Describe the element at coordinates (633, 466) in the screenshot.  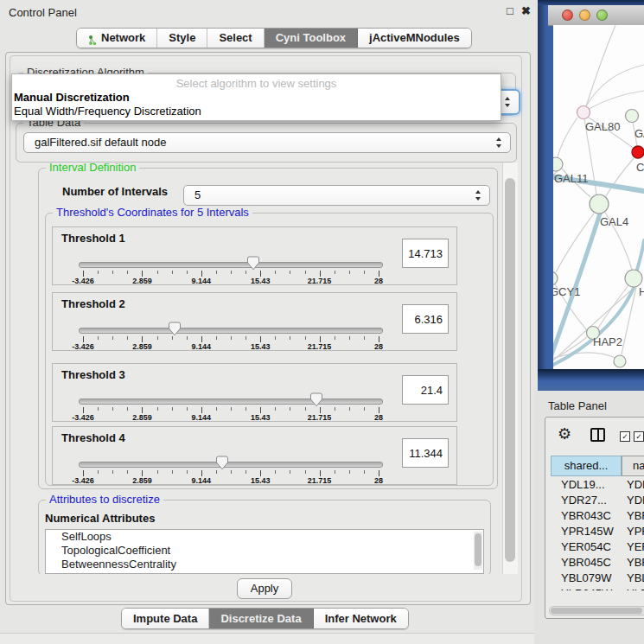
I see `column-header-name: na` at that location.